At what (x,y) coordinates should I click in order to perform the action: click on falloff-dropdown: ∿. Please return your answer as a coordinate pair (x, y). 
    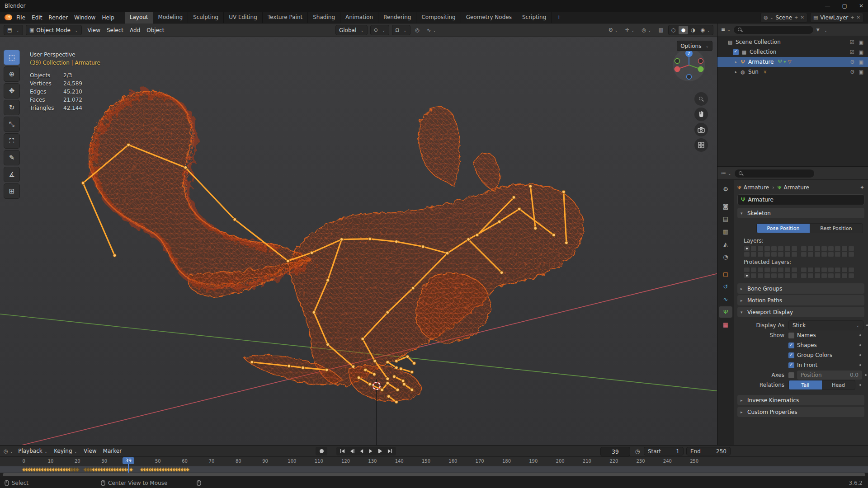
    Looking at the image, I should click on (431, 30).